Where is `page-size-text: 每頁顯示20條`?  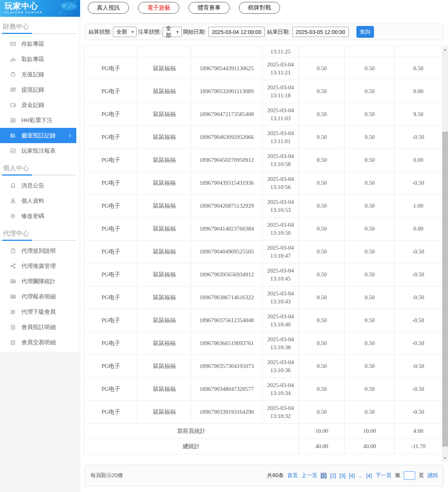 page-size-text: 每頁顯示20條 is located at coordinates (107, 476).